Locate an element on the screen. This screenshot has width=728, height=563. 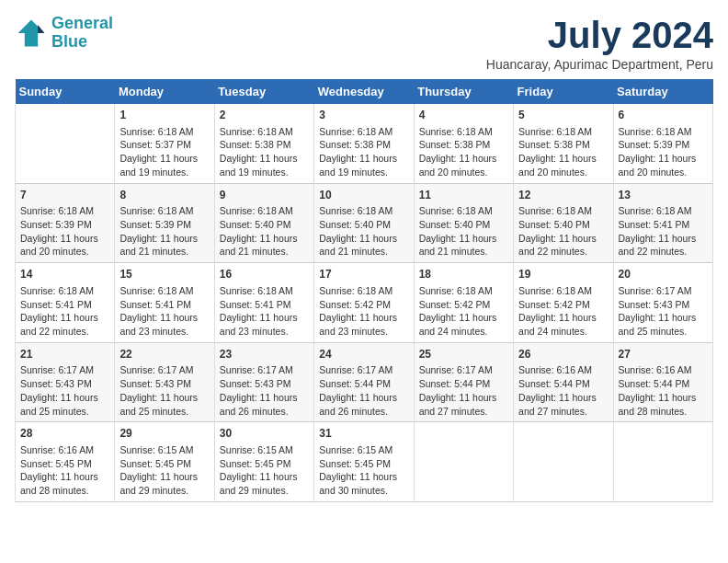
calendar-title: July 2024 is located at coordinates (599, 35).